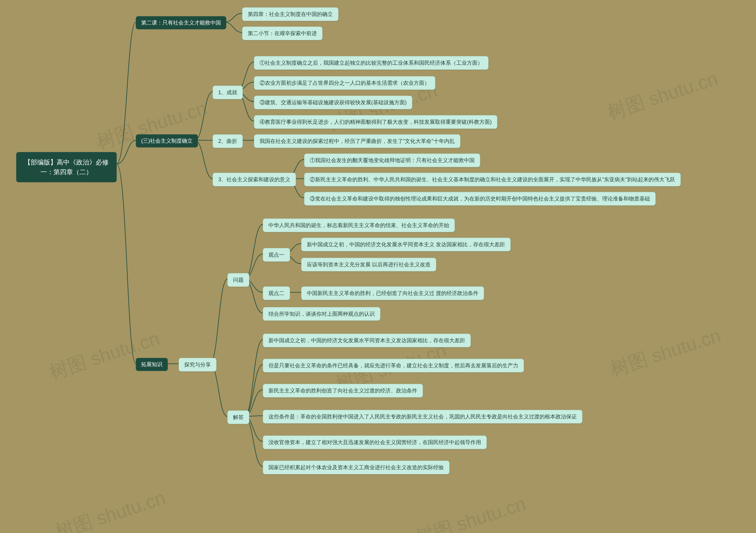  Describe the element at coordinates (152, 364) in the screenshot. I see `branch-extend: 拓展知识` at that location.